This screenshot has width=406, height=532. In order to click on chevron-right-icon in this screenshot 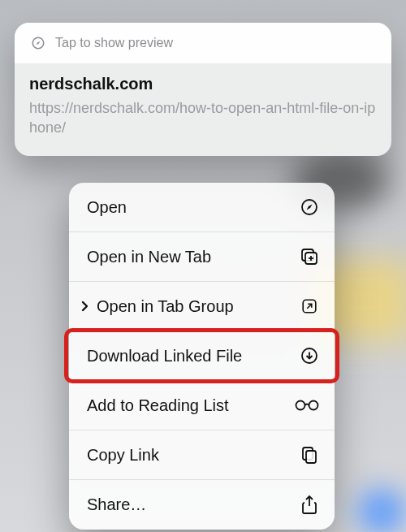, I will do `click(85, 306)`.